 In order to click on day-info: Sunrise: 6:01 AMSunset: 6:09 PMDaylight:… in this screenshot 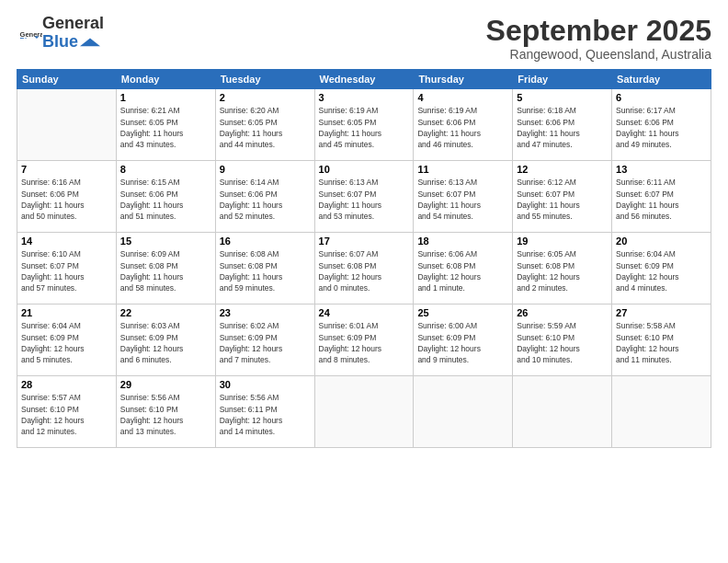, I will do `click(364, 342)`.